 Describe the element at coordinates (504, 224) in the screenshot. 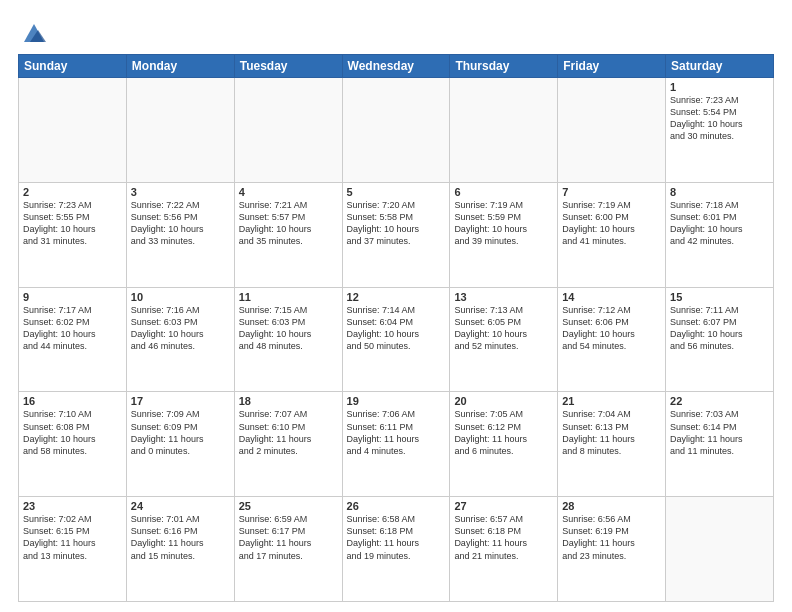

I see `day-info: Sunrise: 7:19 AM Sunset: 5:59 PM Dayligh…` at that location.